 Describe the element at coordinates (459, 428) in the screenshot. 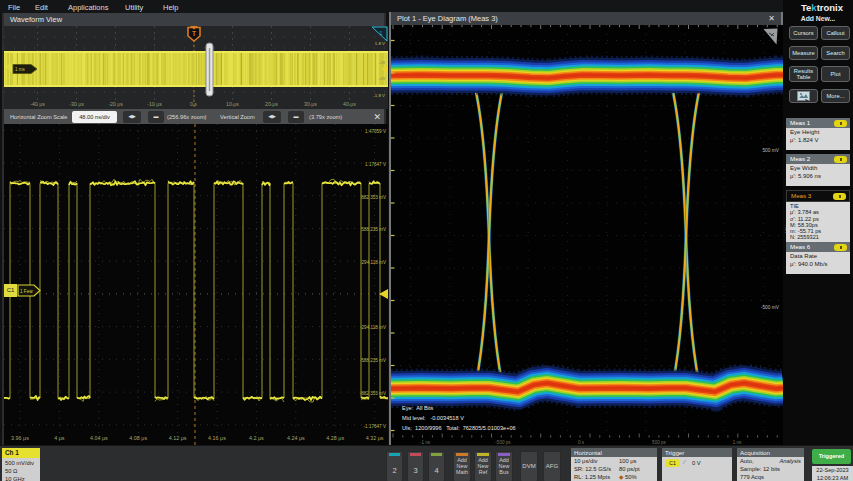

I see `svg-text:UIs: 1200/9996 Total: 7628: UIs: 1200/9996 Total: 762805/5.01003e+06` at that location.